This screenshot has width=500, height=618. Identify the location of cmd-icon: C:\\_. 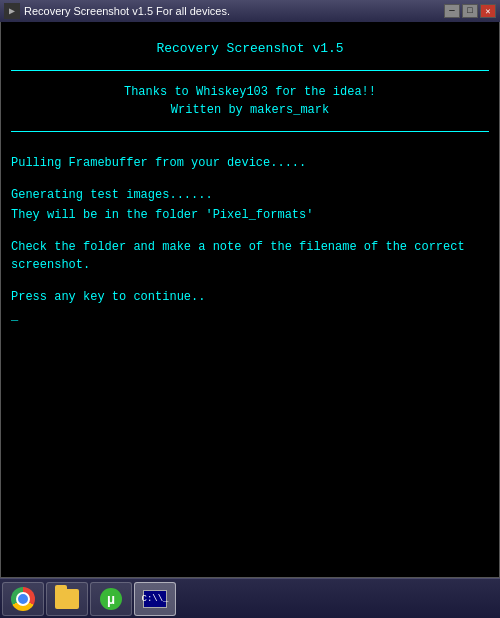
(155, 599).